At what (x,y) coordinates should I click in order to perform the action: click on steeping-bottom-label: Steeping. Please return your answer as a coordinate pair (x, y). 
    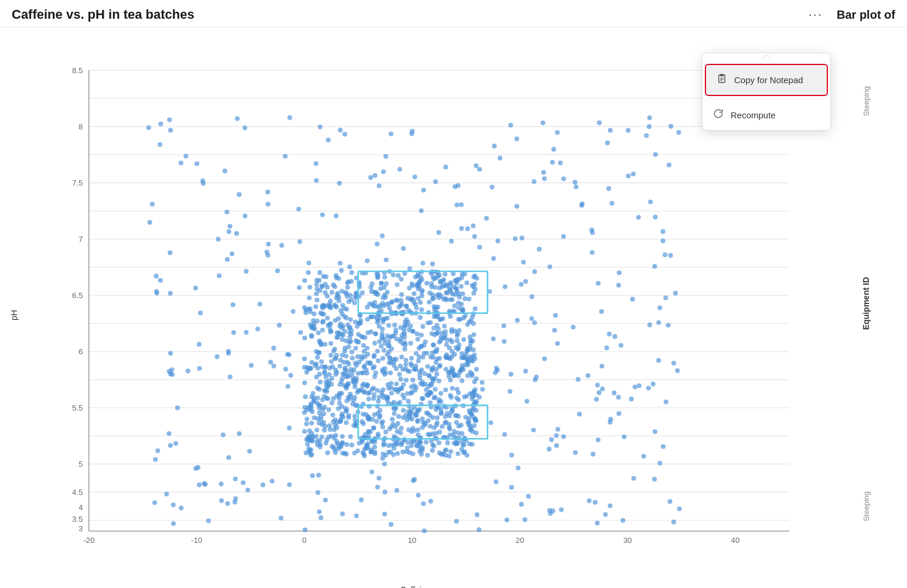
    Looking at the image, I should click on (866, 506).